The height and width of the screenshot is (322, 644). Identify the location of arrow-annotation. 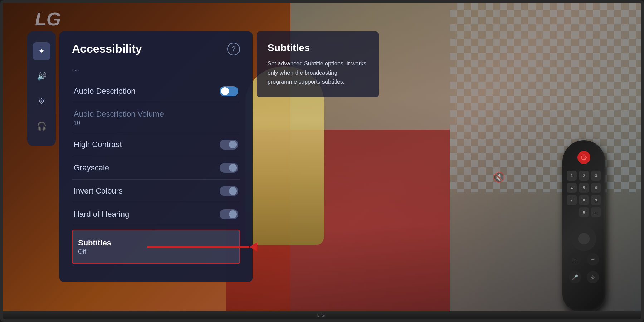
(203, 247).